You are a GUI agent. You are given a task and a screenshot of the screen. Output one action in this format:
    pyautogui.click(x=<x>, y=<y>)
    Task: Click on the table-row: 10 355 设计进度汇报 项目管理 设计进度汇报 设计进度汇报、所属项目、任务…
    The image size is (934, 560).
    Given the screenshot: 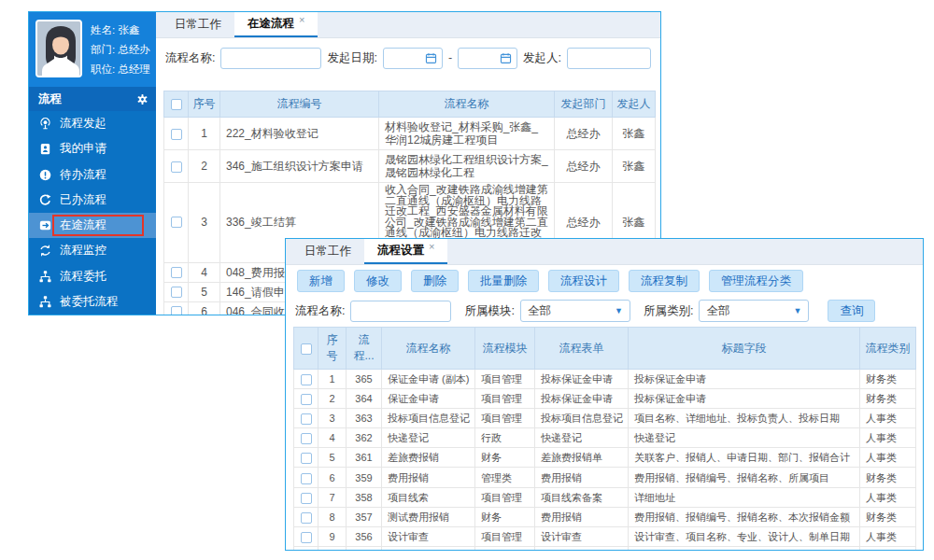 What is the action you would take?
    pyautogui.click(x=605, y=549)
    